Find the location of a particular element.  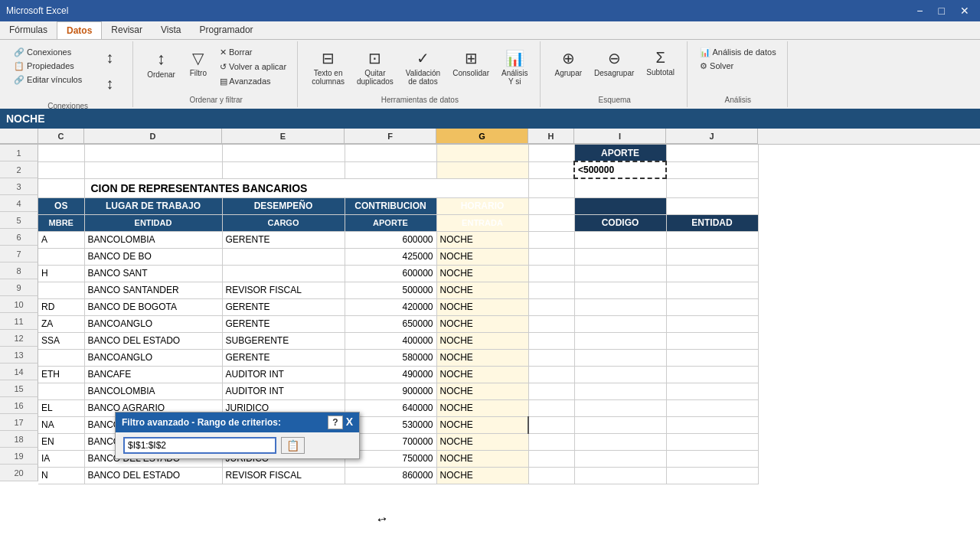

data-i16 is located at coordinates (620, 408).